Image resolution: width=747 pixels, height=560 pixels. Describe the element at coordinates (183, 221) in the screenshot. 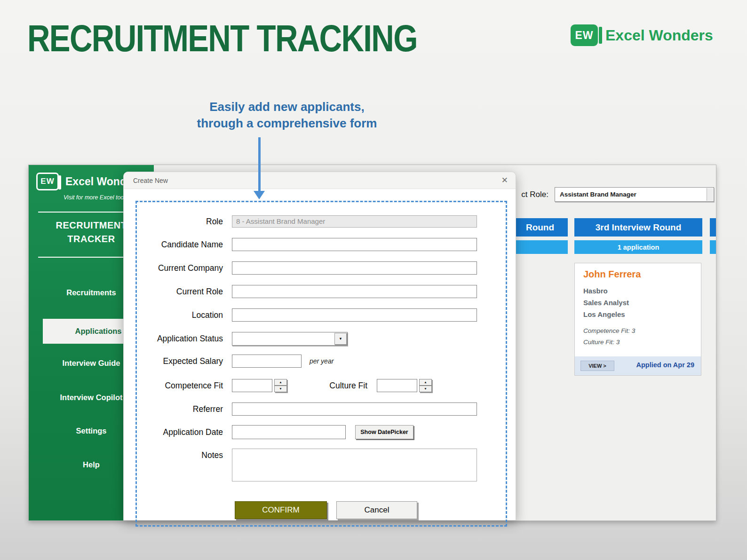

I see `role-label: Role` at that location.